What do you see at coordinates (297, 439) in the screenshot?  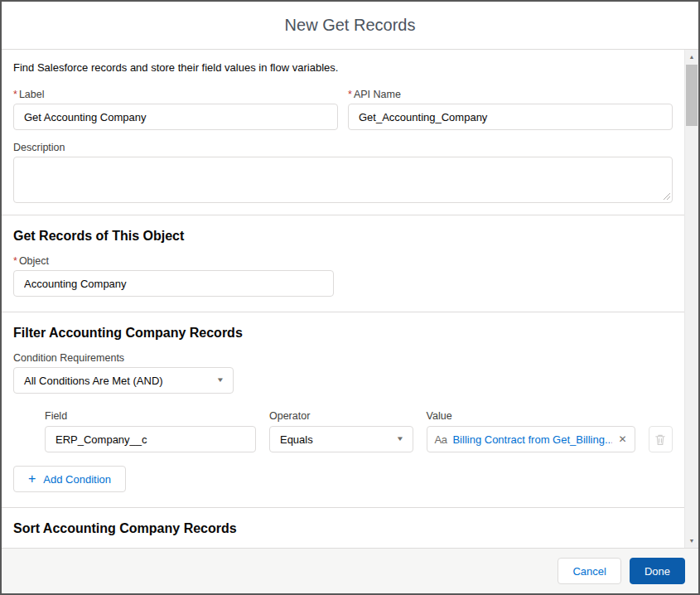 I see `condition-operator-value: Equals` at bounding box center [297, 439].